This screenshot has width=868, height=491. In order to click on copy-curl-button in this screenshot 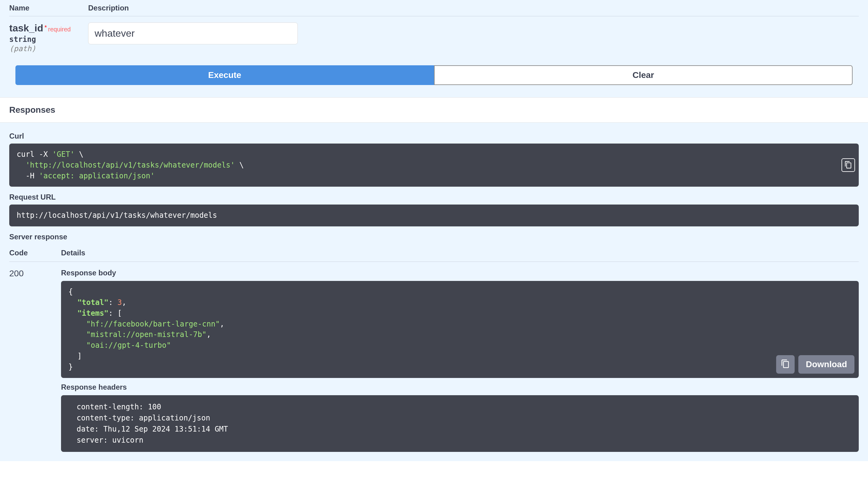, I will do `click(848, 165)`.